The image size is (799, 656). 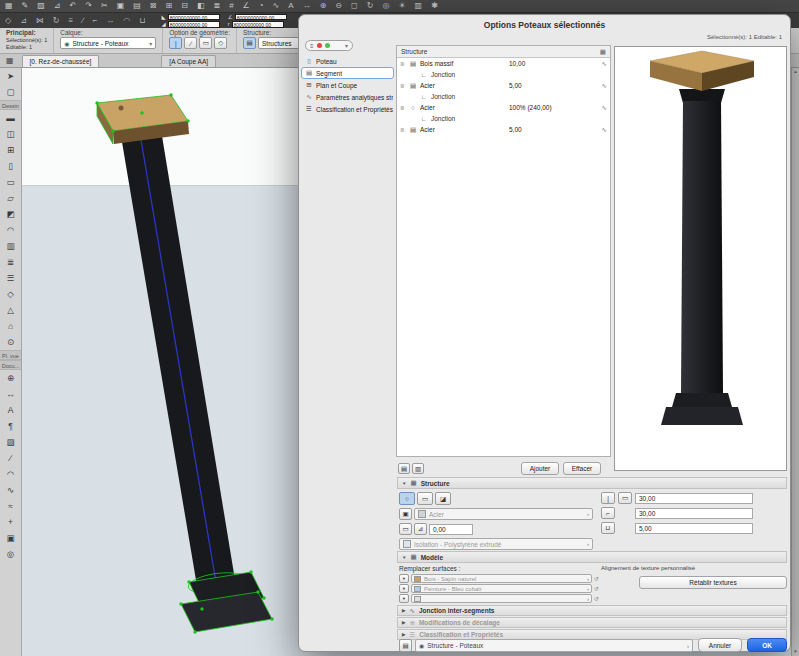 I want to click on marquee-tool: ▢, so click(x=11, y=92).